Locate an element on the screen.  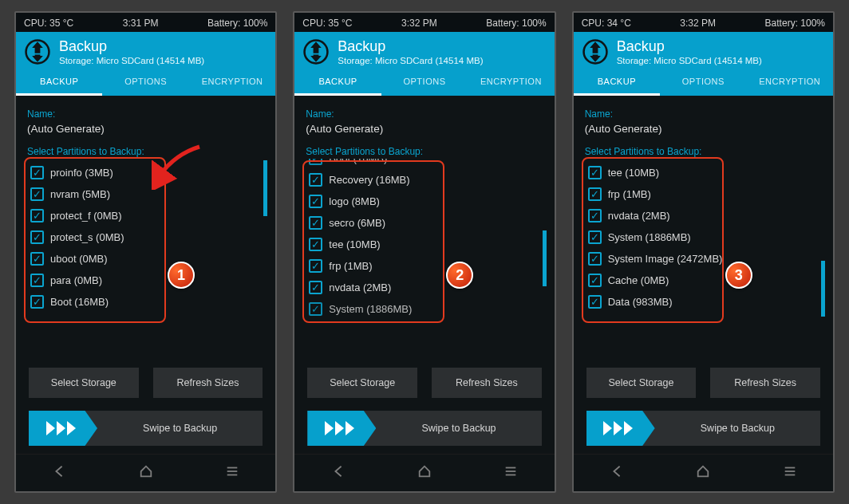
partition-row: ✓Recovery (16MB) is located at coordinates (424, 180).